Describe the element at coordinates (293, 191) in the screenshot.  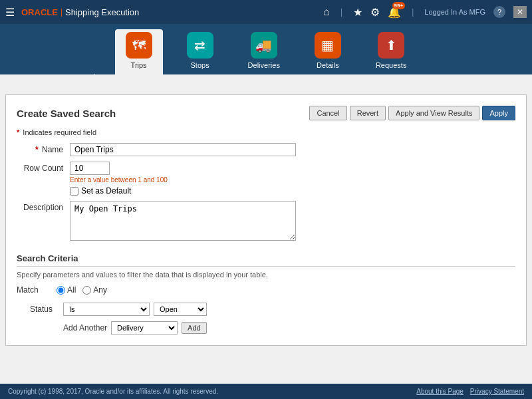
I see `set-as-default-row: Set as Default` at that location.